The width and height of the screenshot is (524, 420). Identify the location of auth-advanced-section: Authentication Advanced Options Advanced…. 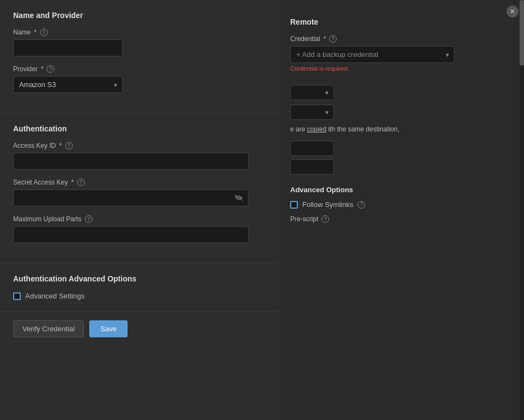
(140, 287).